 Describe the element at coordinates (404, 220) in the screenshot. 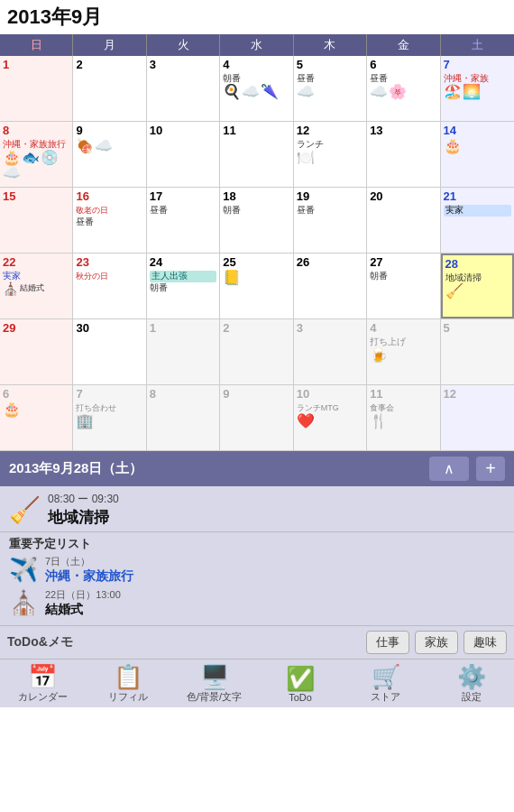

I see `day-20: 20` at that location.